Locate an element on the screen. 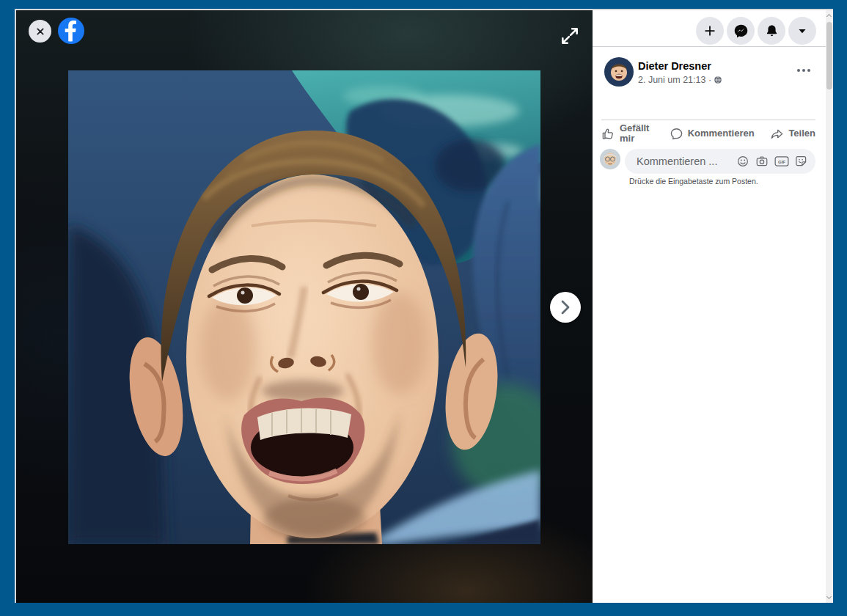 The width and height of the screenshot is (847, 616). comment-button: Kommentieren is located at coordinates (712, 133).